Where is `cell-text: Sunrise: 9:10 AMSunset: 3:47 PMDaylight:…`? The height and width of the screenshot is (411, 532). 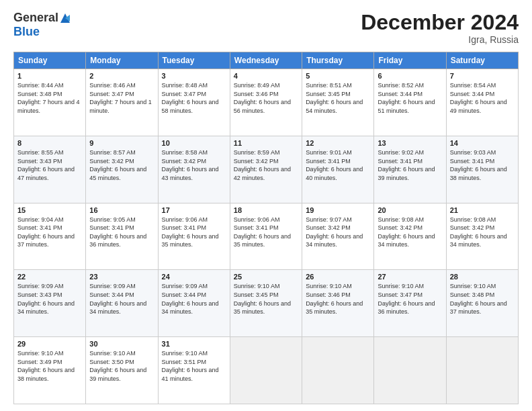 cell-text: Sunrise: 9:10 AMSunset: 3:47 PMDaylight:… is located at coordinates (410, 299).